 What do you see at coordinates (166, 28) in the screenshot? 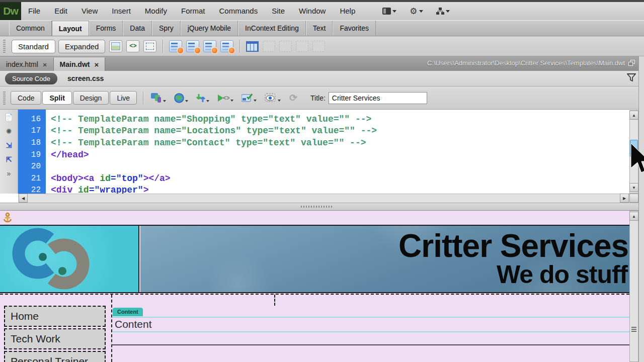
I see `insert-tab: Spry` at bounding box center [166, 28].